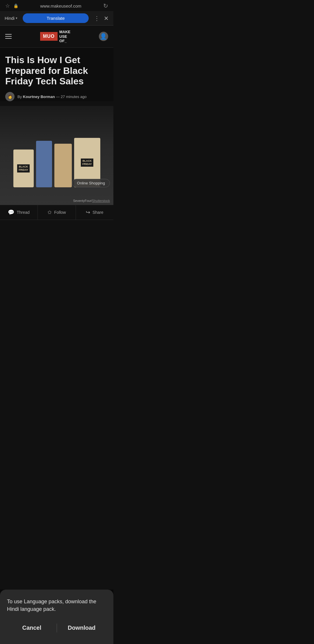 This screenshot has width=314, height=644. Describe the element at coordinates (91, 183) in the screenshot. I see `online-shopping-badge: Online Shopping` at that location.